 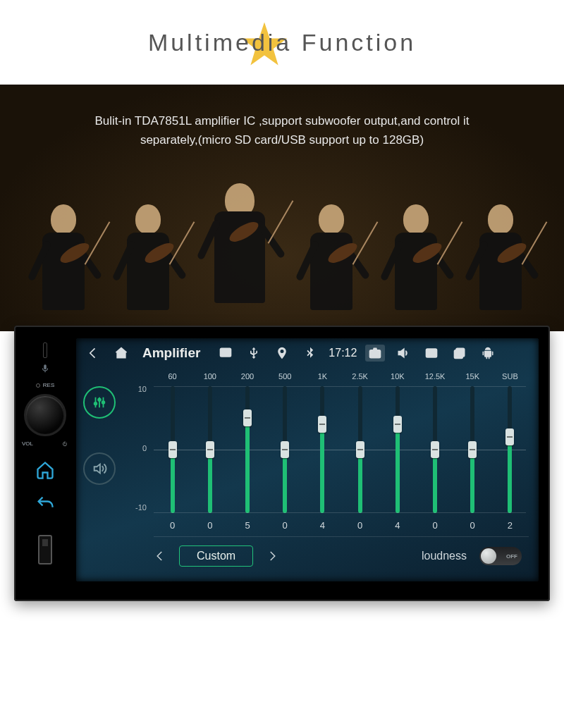 I want to click on eq-value: 5, so click(x=247, y=526).